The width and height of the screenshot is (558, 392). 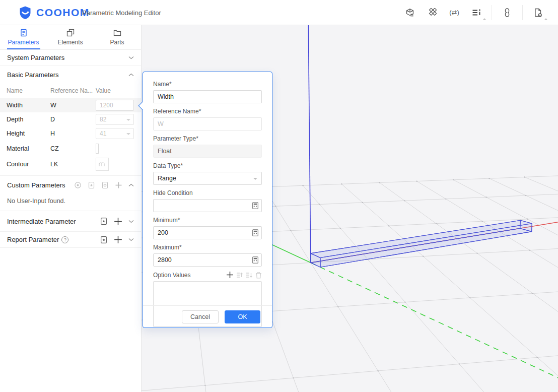 What do you see at coordinates (71, 91) in the screenshot?
I see `param-table-header: Name Reference Na... Value` at bounding box center [71, 91].